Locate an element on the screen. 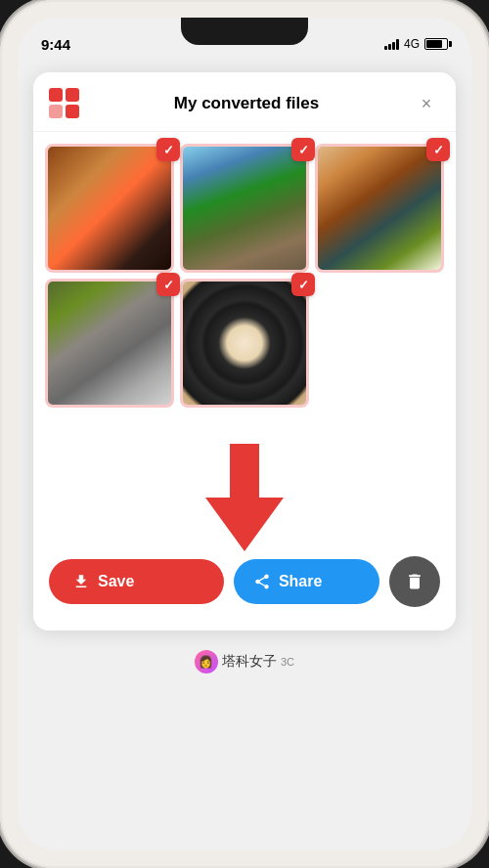 The width and height of the screenshot is (489, 868). check-badge-3: ✓ is located at coordinates (438, 150).